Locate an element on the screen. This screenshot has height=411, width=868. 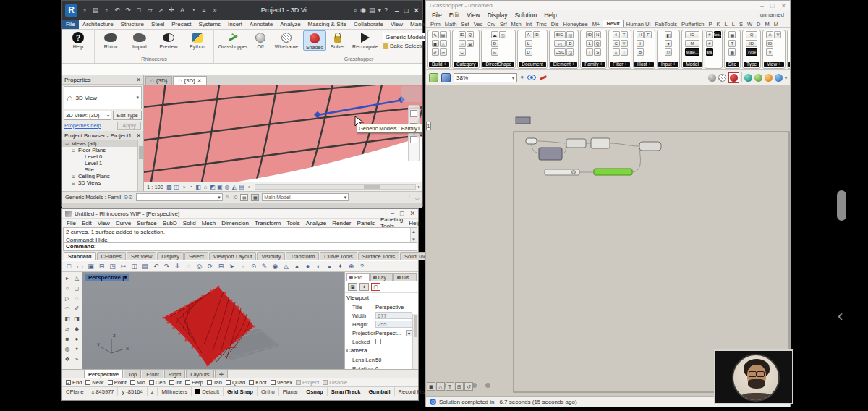
scroll-right-icon: › is located at coordinates (420, 187).